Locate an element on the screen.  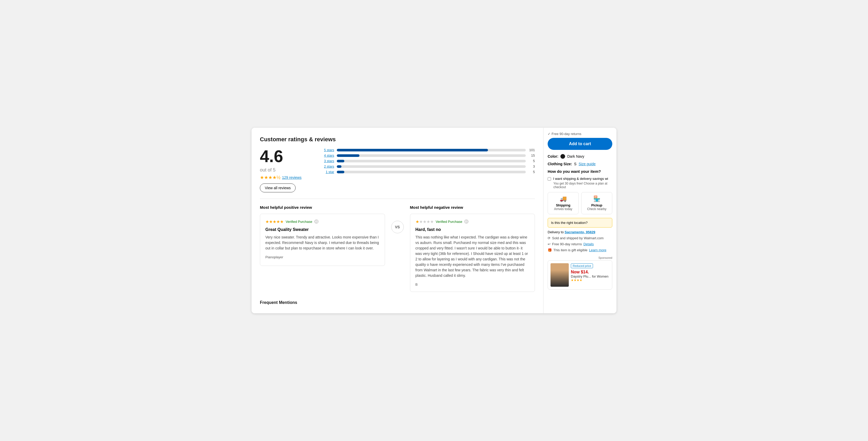
delivery-info: Delivery to Sacramento, 95829 is located at coordinates (580, 232).